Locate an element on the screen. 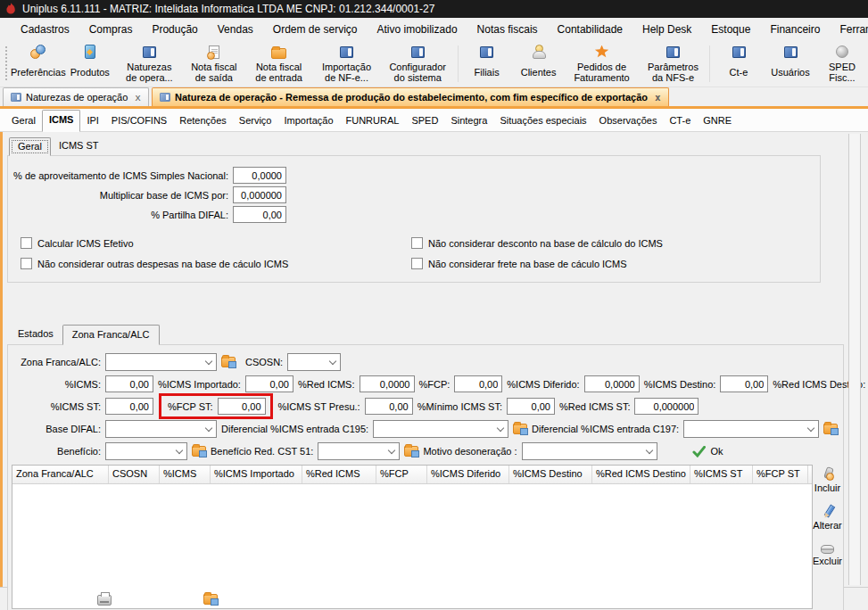  tab-situacoes-especiais: Situações especiais is located at coordinates (542, 121).